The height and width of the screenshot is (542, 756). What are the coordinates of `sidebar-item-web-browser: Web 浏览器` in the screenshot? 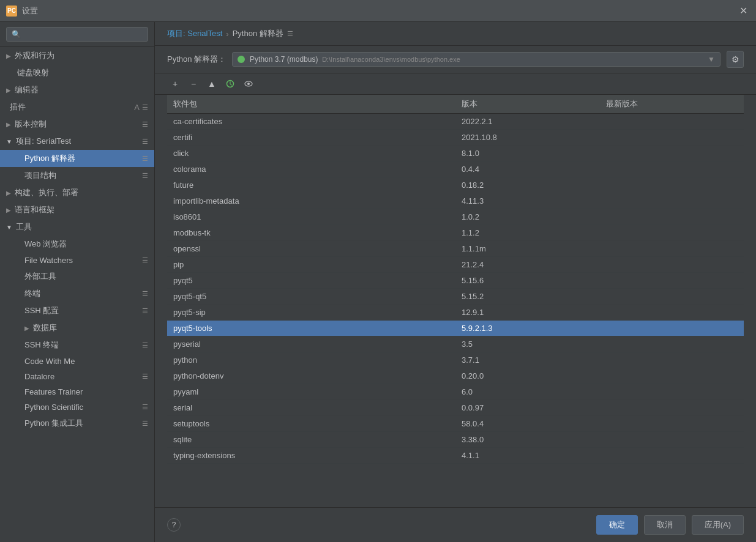 It's located at (77, 244).